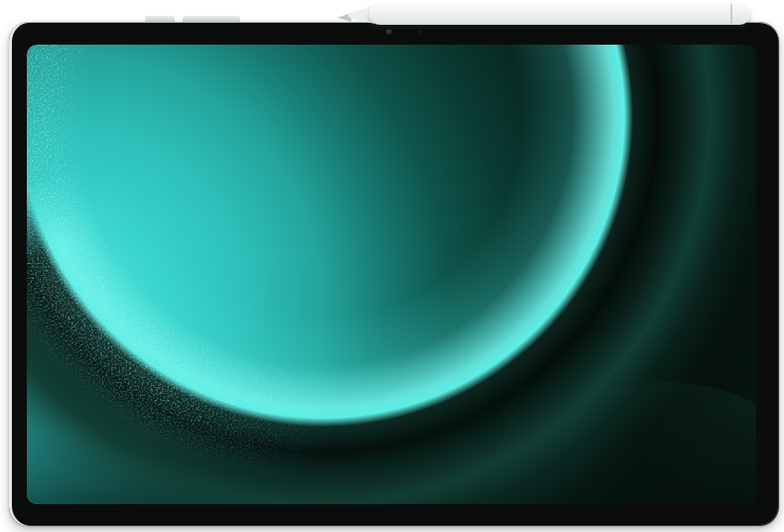 This screenshot has width=784, height=532. What do you see at coordinates (389, 32) in the screenshot?
I see `front-camera` at bounding box center [389, 32].